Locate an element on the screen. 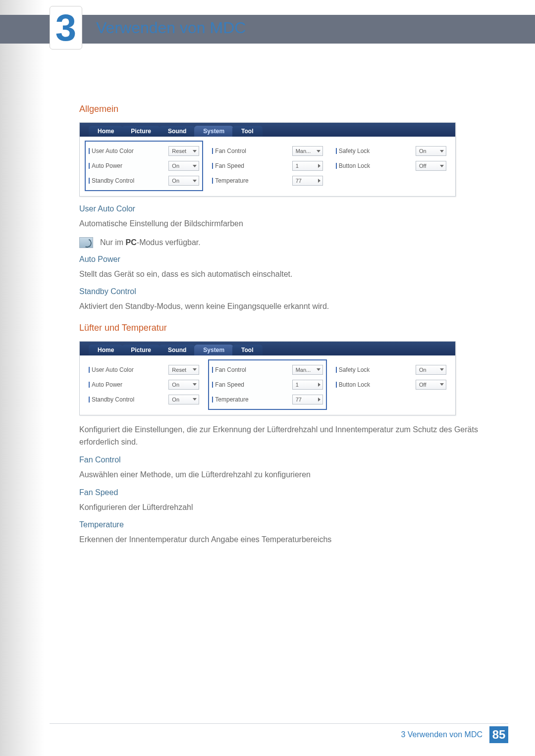 The width and height of the screenshot is (535, 756). note-row: Nur im PC-Modus verfügbar. is located at coordinates (287, 243).